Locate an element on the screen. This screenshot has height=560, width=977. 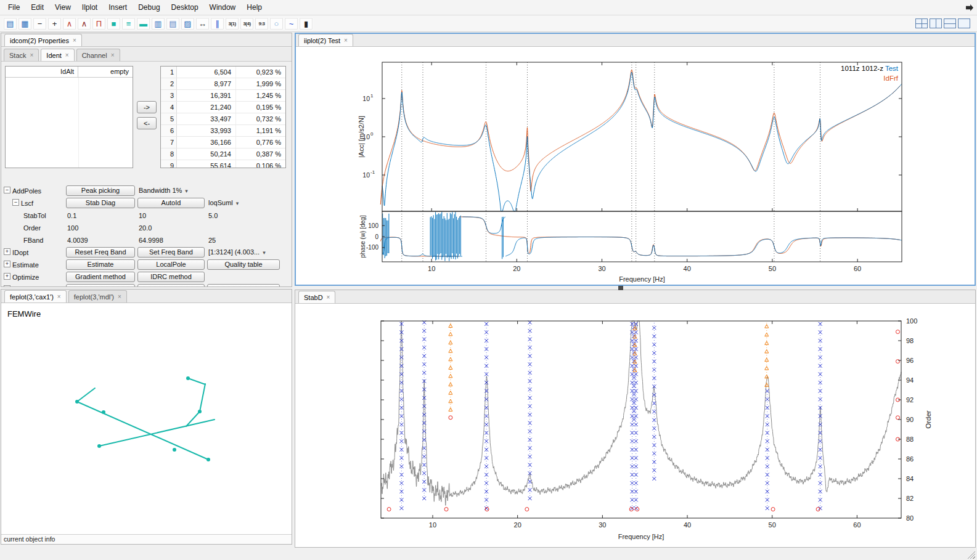
tab-stabd: StabD × is located at coordinates (317, 297).